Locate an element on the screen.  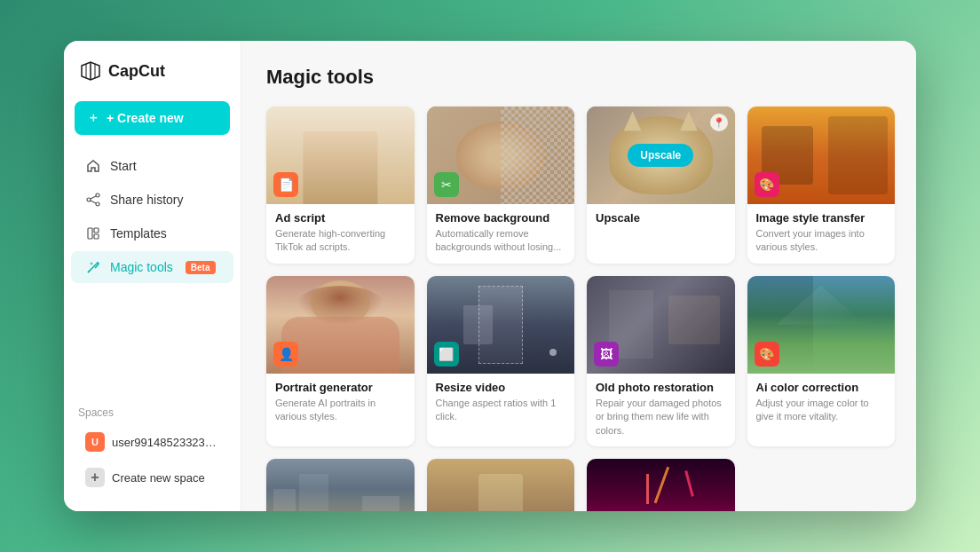
sidebar-templates-label: Templates is located at coordinates (138, 233).